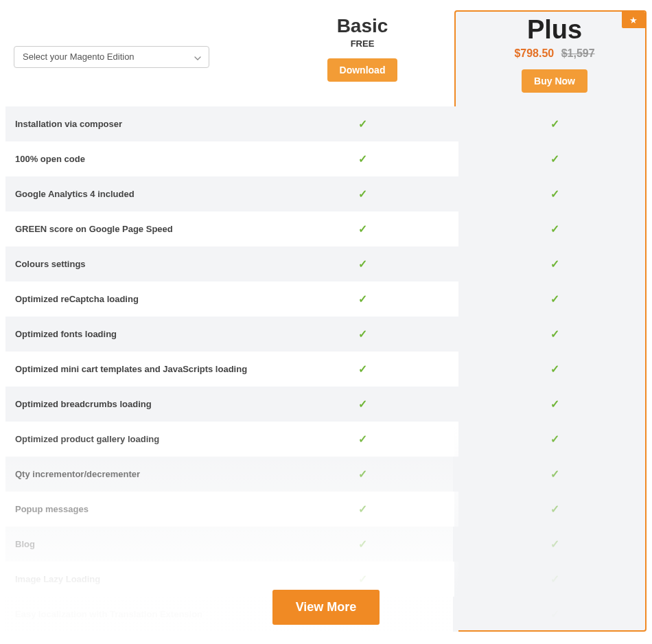 Image resolution: width=652 pixels, height=644 pixels. What do you see at coordinates (326, 369) in the screenshot?
I see `feature-row: Optimized mini cart templates and JavaSc…` at bounding box center [326, 369].